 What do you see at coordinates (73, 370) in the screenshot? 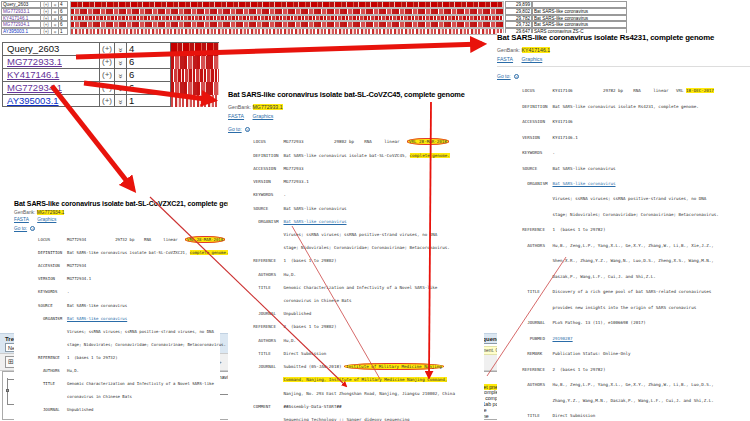
I see `record-field-value: Hu,D.` at bounding box center [73, 370].